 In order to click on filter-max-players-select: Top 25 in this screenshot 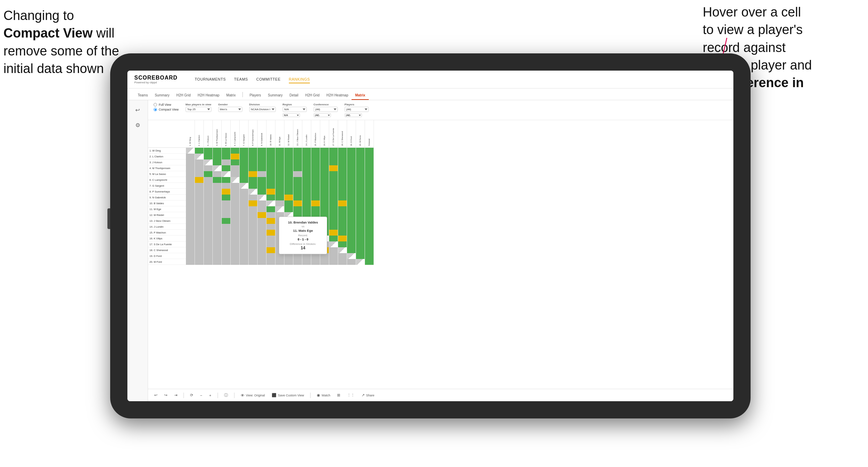, I will do `click(198, 110)`.